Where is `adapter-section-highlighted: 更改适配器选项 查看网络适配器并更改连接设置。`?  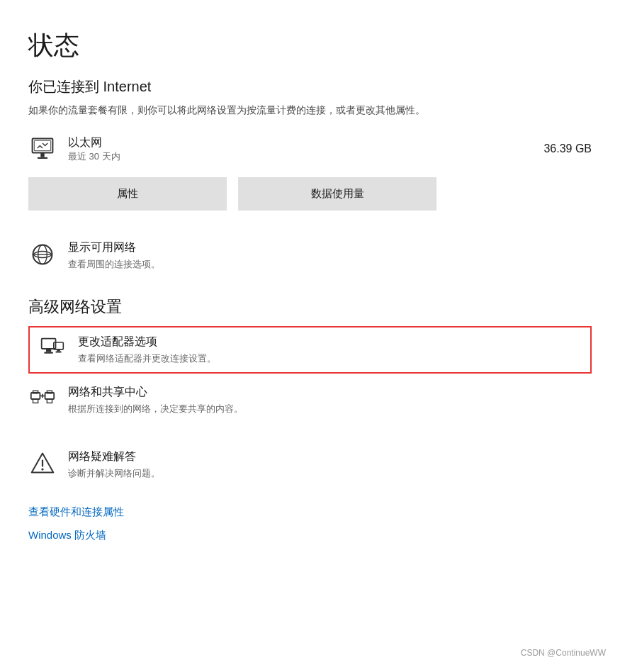 adapter-section-highlighted: 更改适配器选项 查看网络适配器并更改连接设置。 is located at coordinates (310, 350).